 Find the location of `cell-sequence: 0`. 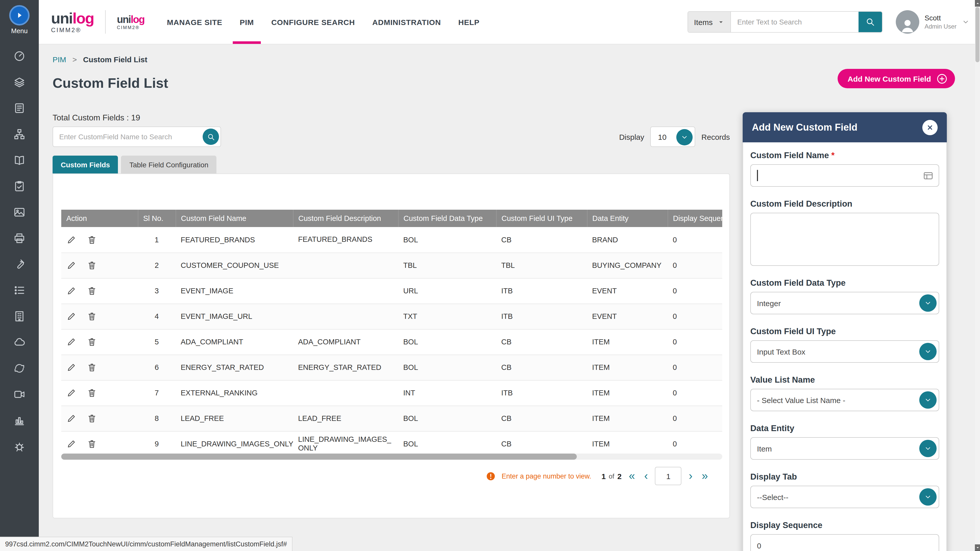

cell-sequence: 0 is located at coordinates (695, 265).